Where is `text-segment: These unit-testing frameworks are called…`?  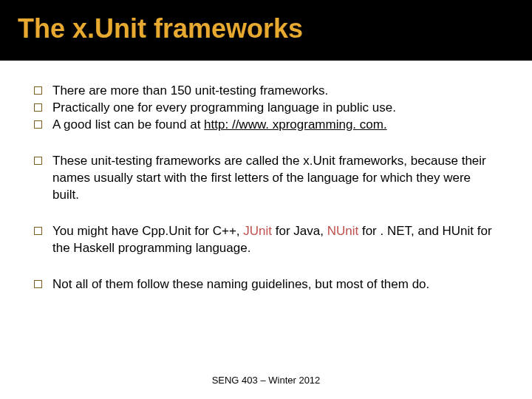 text-segment: These unit-testing frameworks are called… is located at coordinates (269, 177).